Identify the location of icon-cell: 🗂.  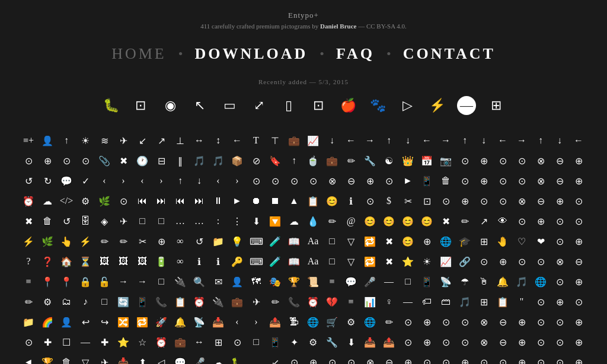
(66, 302).